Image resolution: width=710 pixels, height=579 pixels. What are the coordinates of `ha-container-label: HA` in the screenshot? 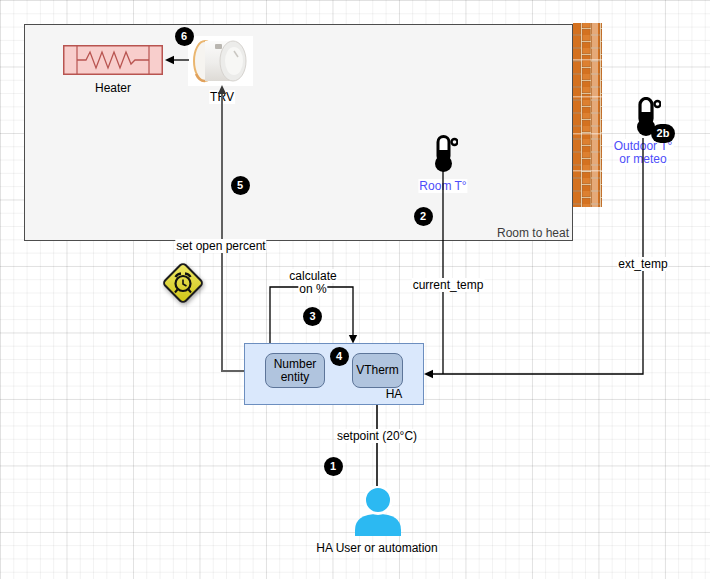 It's located at (394, 394).